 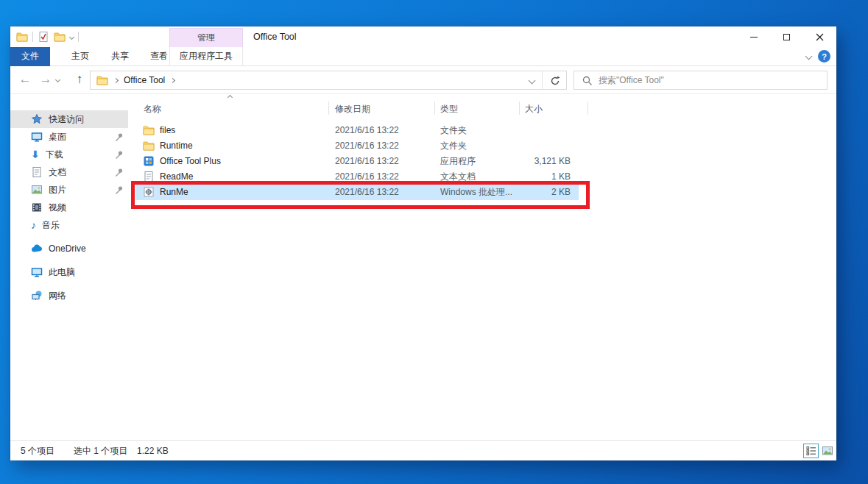 What do you see at coordinates (537, 193) in the screenshot?
I see `file-size: 2 KB` at bounding box center [537, 193].